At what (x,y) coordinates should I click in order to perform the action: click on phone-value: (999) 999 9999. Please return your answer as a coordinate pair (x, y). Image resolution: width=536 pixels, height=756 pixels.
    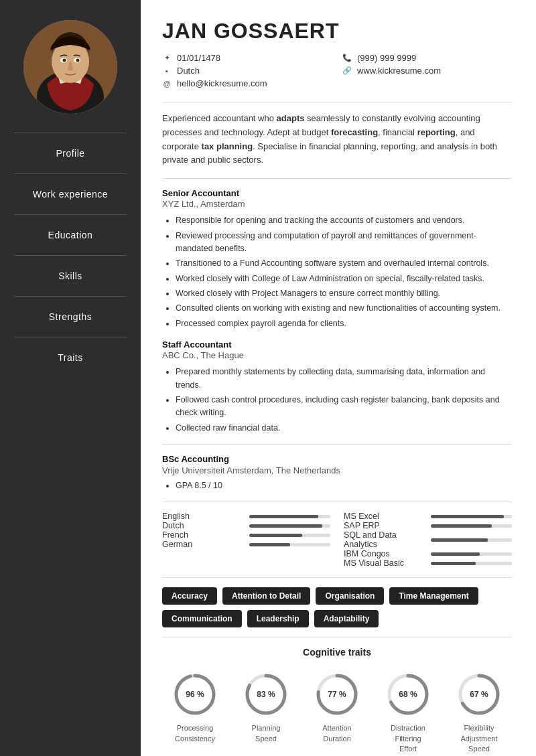
    Looking at the image, I should click on (387, 58).